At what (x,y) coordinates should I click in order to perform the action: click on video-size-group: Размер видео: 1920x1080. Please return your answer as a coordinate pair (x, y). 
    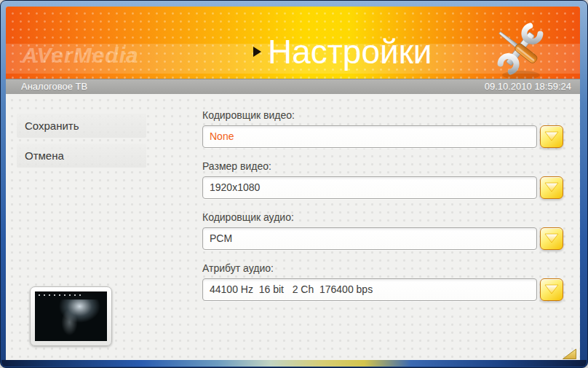
    Looking at the image, I should click on (383, 179).